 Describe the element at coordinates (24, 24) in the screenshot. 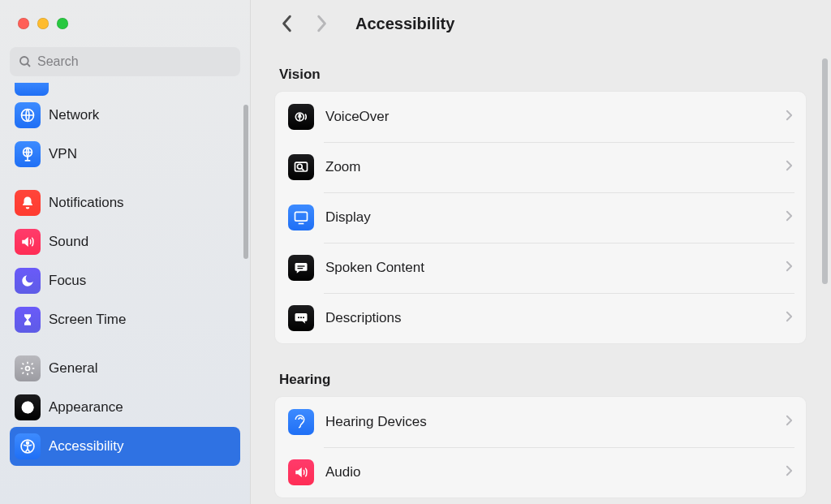

I see `close-window-button` at that location.